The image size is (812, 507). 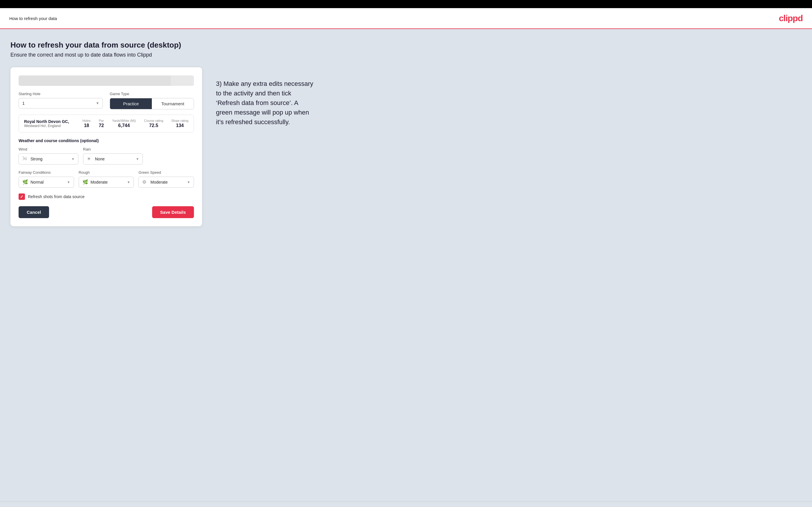 I want to click on page-subheading: Ensure the correct and most up to date d…, so click(x=406, y=55).